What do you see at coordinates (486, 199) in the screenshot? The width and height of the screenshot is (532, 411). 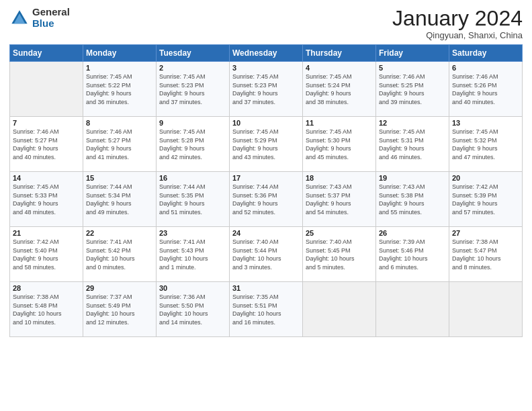 I see `day-info: Sunrise: 7:42 AM Sunset: 5:39 PM Dayligh…` at bounding box center [486, 199].